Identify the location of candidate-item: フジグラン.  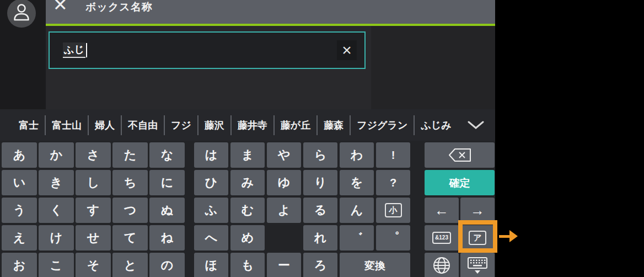
(382, 125).